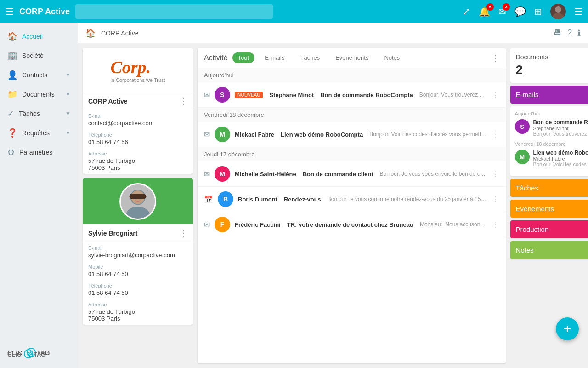 This screenshot has width=588, height=368. What do you see at coordinates (254, 134) in the screenshot?
I see `activity-sender: Mickael Fabre` at bounding box center [254, 134].